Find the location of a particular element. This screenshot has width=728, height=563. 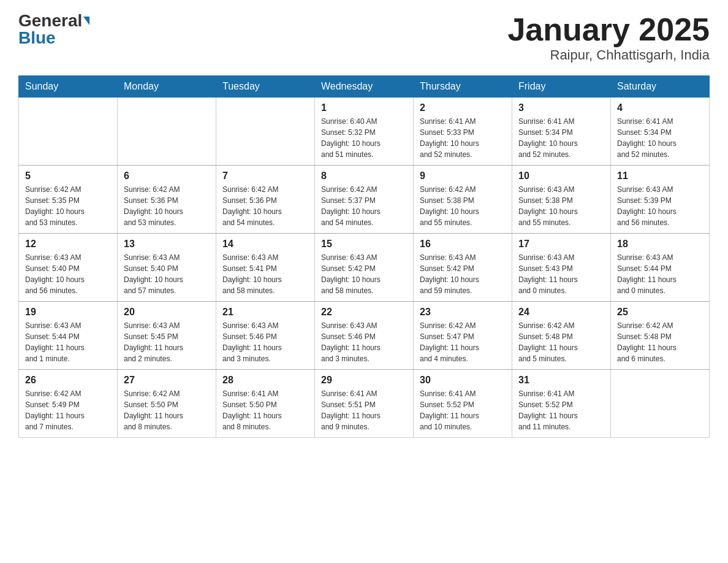

day-cell: 15Sunrise: 6:43 AM Sunset: 5:42 PM Dayli… is located at coordinates (364, 267).